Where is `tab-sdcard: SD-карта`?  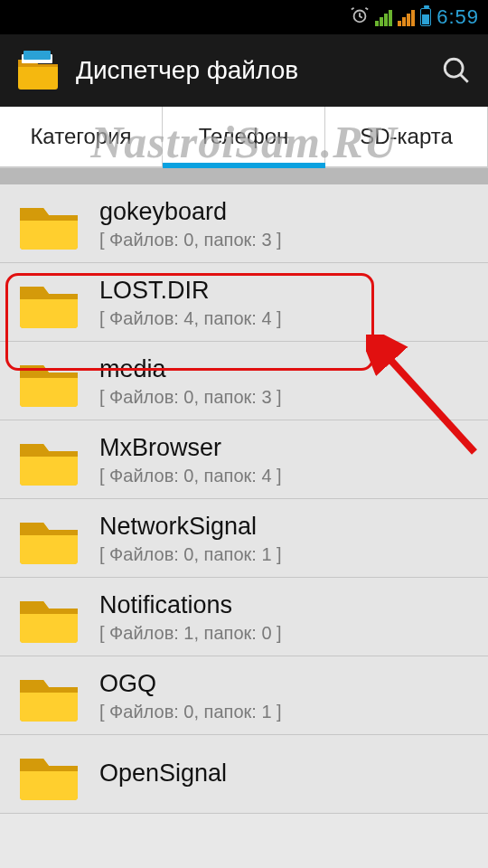 tab-sdcard: SD-карта is located at coordinates (407, 137).